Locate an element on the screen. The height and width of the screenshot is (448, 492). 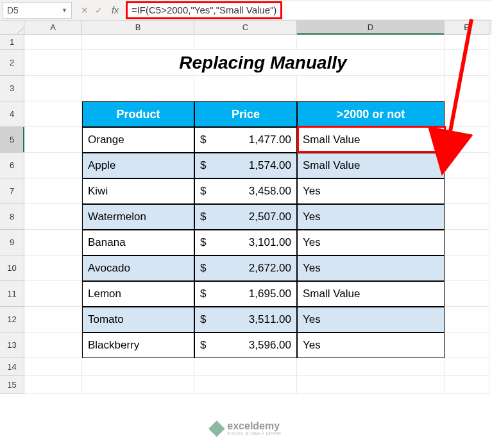
cell-A3 is located at coordinates (53, 89).